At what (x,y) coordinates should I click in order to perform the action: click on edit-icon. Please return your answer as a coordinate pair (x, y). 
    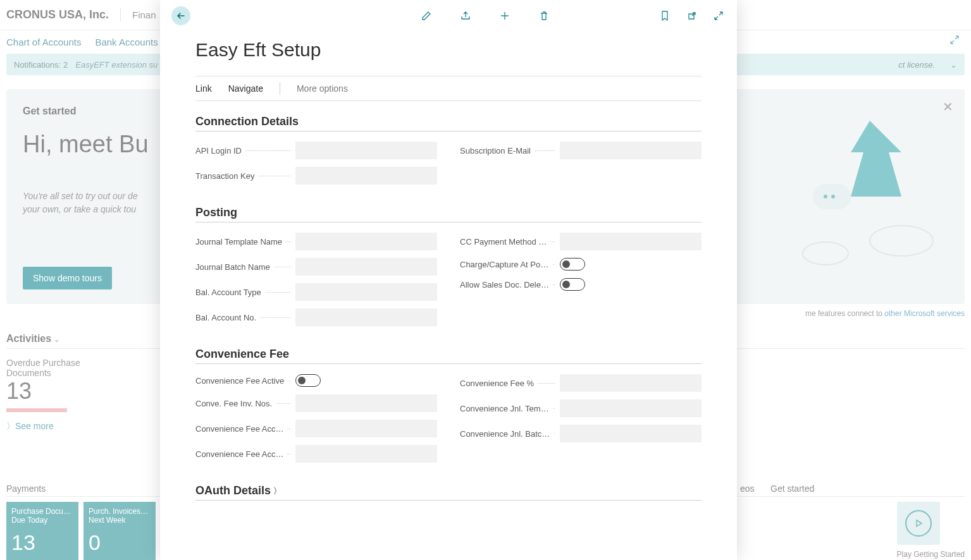
    Looking at the image, I should click on (427, 16).